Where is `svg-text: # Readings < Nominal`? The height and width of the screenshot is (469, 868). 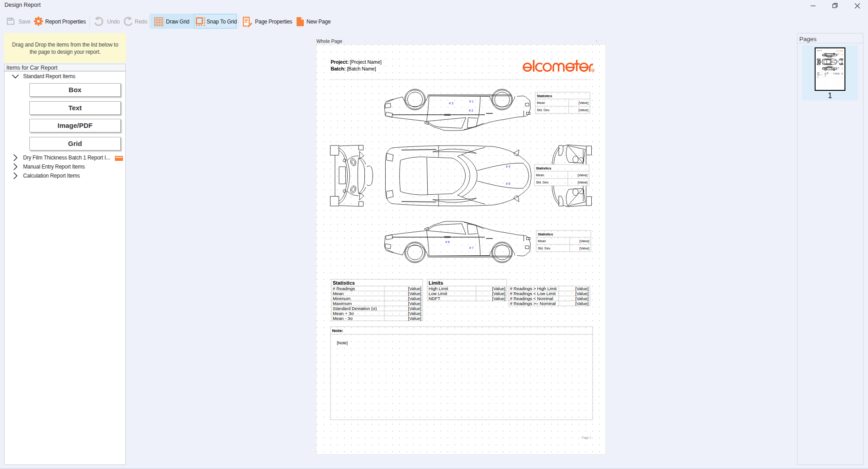 svg-text: # Readings < Nominal is located at coordinates (532, 298).